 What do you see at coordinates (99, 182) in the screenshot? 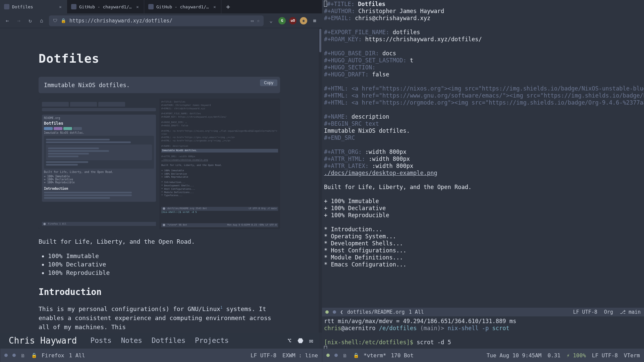
I see `shot-feat: + 100% Reproducible` at bounding box center [99, 182].